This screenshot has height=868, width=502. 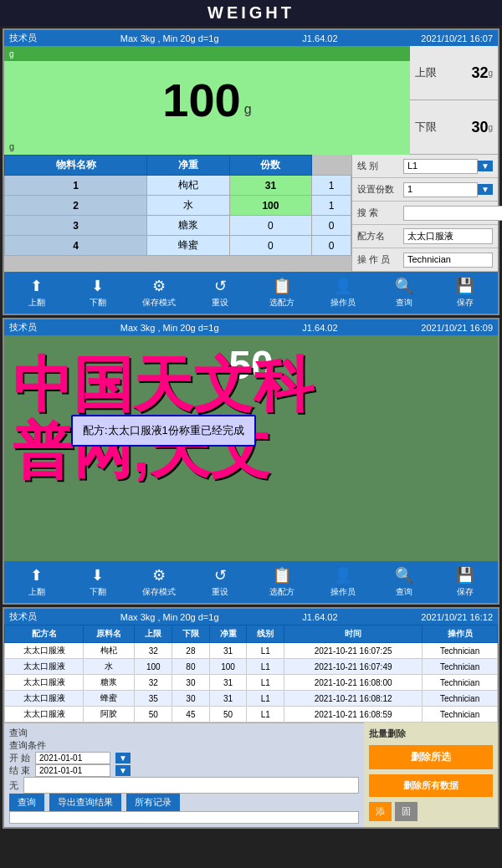 What do you see at coordinates (428, 127) in the screenshot?
I see `lower-limit-label: 下限` at bounding box center [428, 127].